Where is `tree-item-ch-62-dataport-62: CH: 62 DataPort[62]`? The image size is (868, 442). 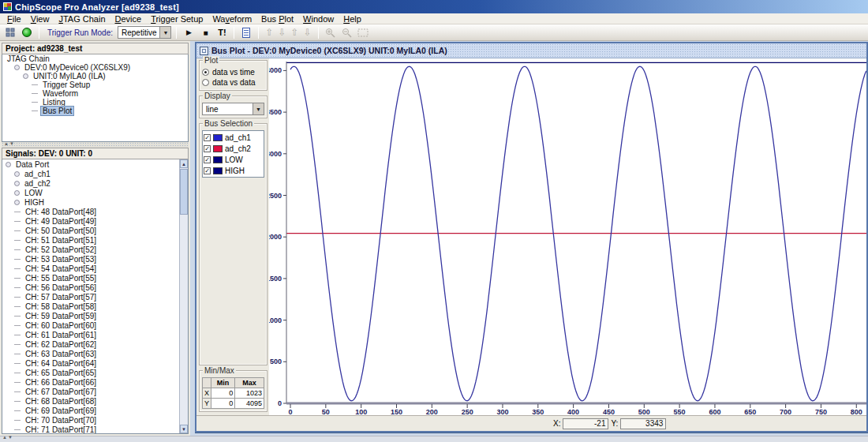
tree-item-ch-62-dataport-62: CH: 62 DataPort[62] is located at coordinates (95, 344).